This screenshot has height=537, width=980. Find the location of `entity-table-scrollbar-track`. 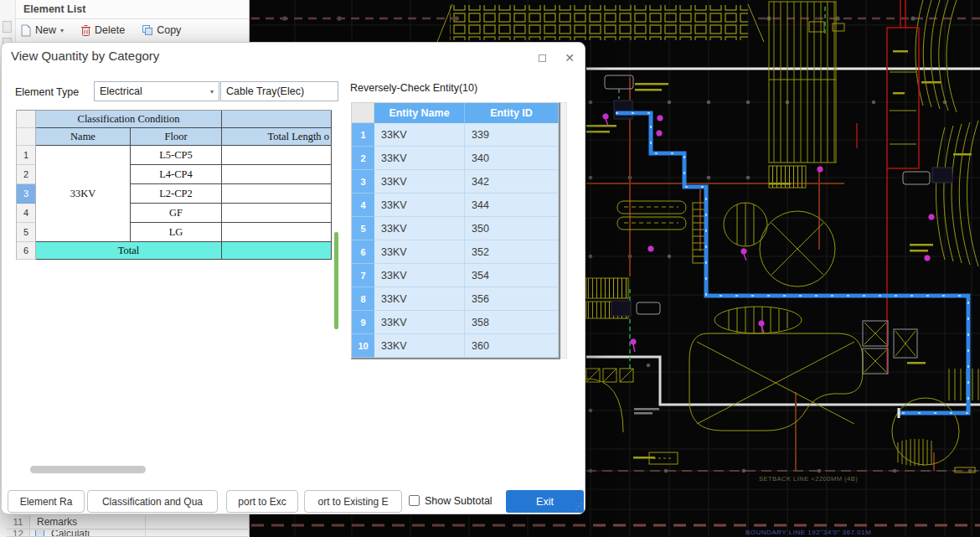

entity-table-scrollbar-track is located at coordinates (564, 230).